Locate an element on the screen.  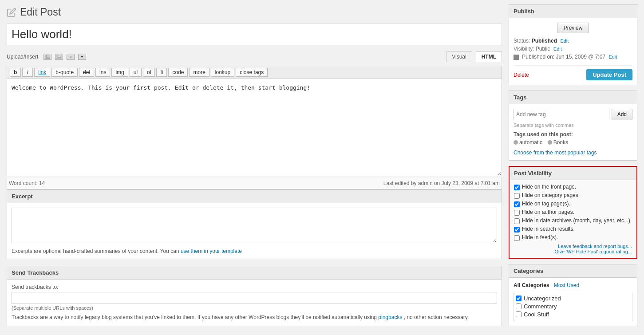
published-on-edit-link: Edit is located at coordinates (612, 57).